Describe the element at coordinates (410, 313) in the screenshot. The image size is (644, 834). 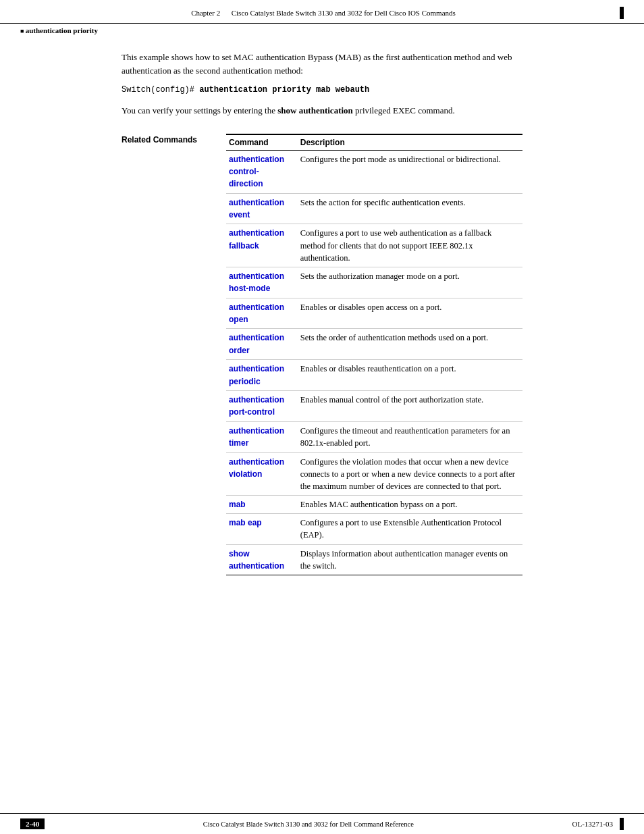
I see `description-cell: Enables or disables open access on a por…` at that location.